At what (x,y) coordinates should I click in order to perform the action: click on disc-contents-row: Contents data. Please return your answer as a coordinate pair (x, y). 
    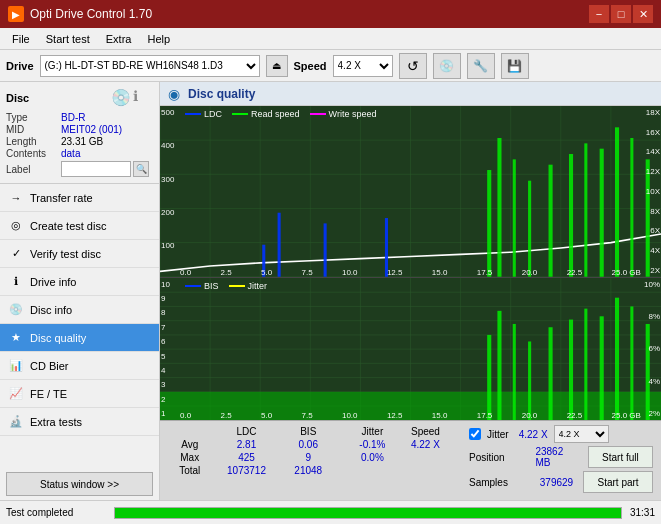
    Looking at the image, I should click on (80, 154).